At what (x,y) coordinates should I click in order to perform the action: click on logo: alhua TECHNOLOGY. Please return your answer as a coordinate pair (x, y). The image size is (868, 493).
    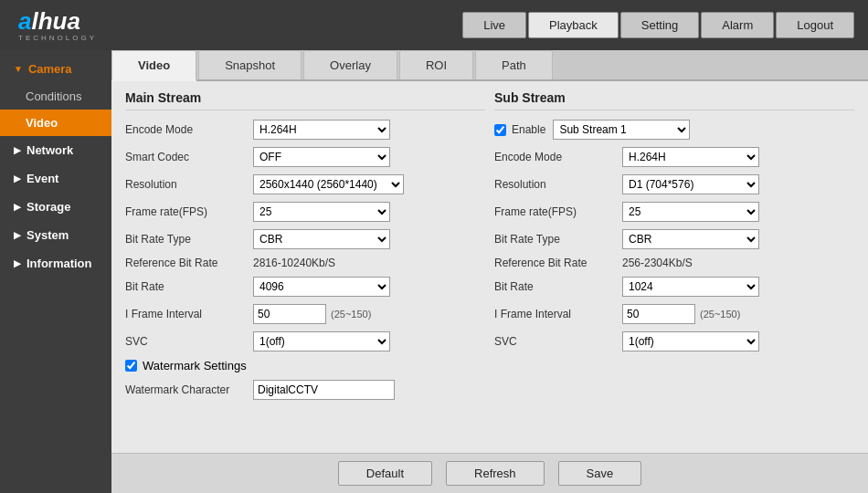
    Looking at the image, I should click on (58, 26).